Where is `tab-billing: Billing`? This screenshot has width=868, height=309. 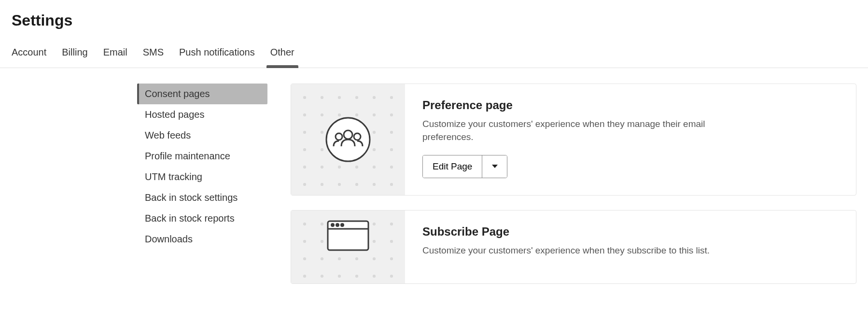 tab-billing: Billing is located at coordinates (74, 55).